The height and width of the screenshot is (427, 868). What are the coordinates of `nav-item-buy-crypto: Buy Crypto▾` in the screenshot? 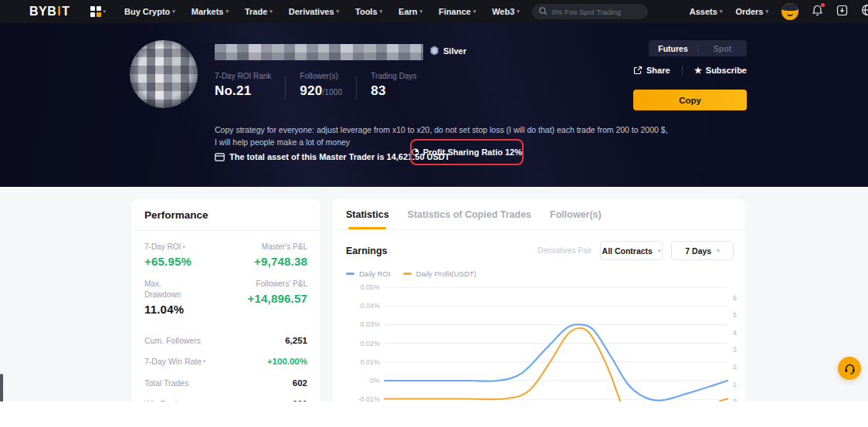 It's located at (150, 12).